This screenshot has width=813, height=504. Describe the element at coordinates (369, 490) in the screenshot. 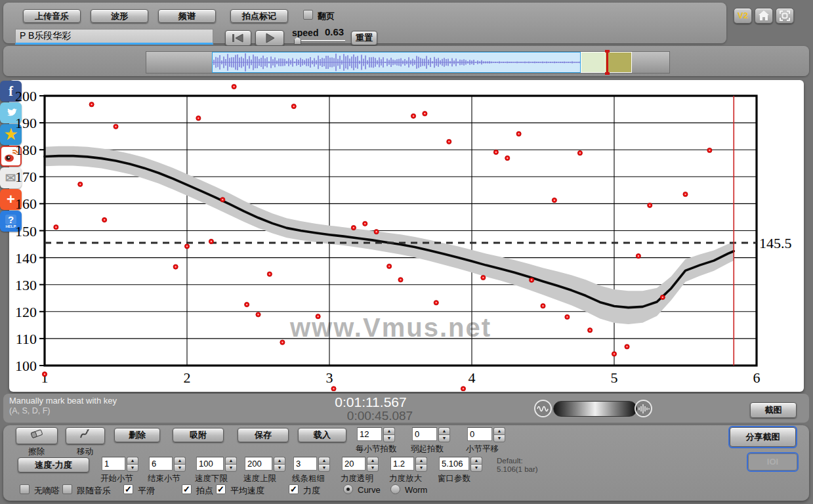

I see `display-mode-label-curve: Curve` at that location.